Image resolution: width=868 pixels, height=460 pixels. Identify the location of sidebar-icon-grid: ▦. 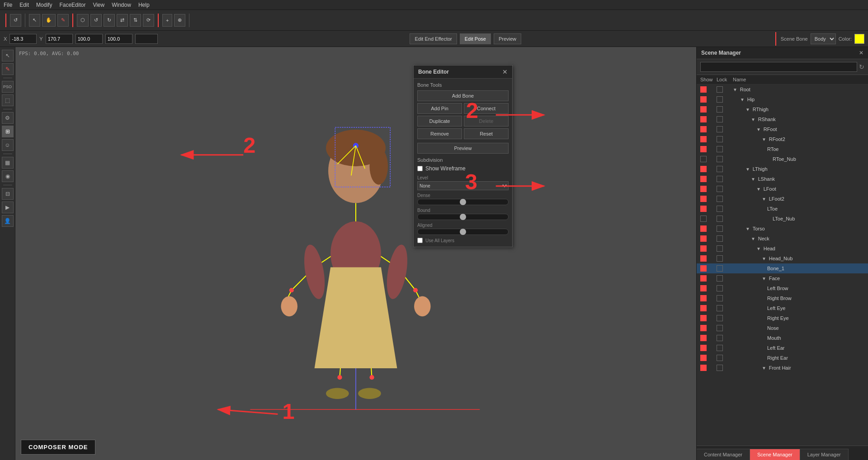
(8, 163).